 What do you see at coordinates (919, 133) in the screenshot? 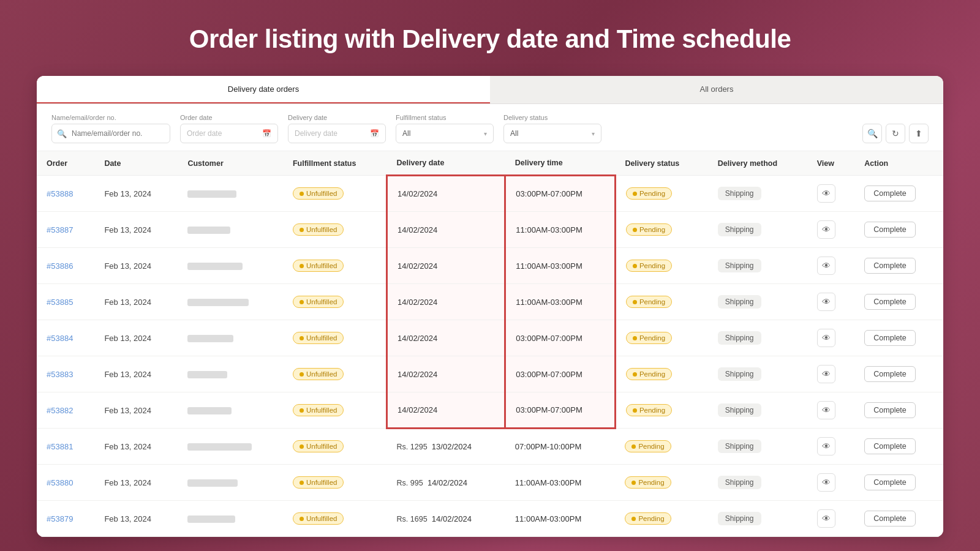
I see `export-button: ⬆` at bounding box center [919, 133].